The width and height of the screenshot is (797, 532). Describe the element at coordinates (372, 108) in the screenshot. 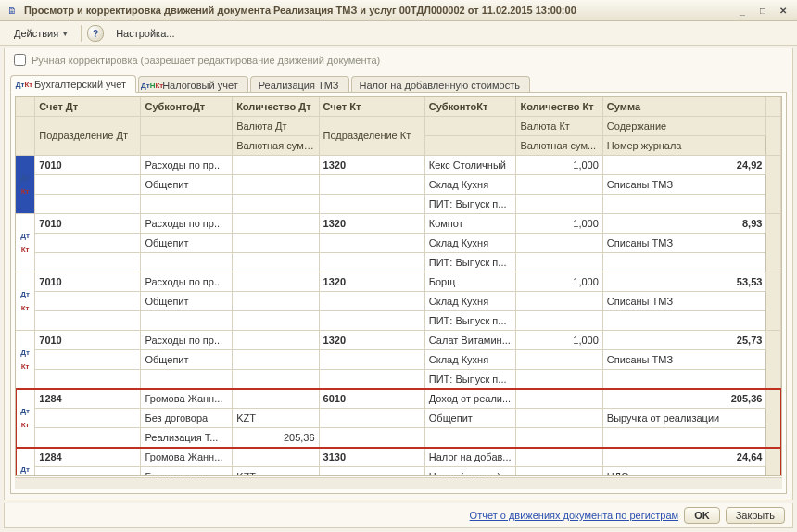

I see `col-account-kt: Счет Кт` at that location.